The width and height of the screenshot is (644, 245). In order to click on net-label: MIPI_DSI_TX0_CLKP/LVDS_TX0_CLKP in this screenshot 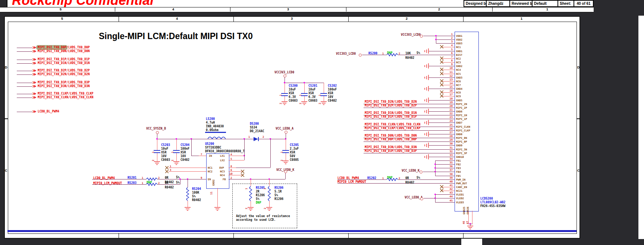, I will do `click(392, 128)`.